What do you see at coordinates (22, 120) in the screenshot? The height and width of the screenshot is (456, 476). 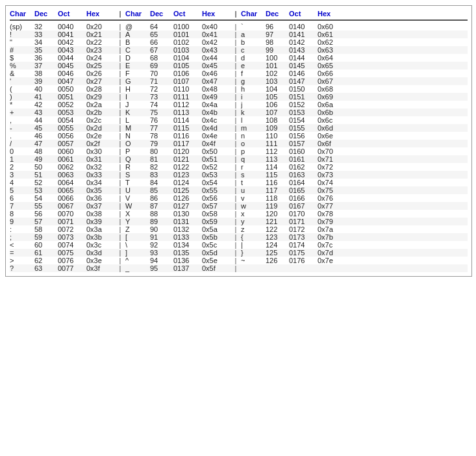 I see `cell-char: ,` at bounding box center [22, 120].